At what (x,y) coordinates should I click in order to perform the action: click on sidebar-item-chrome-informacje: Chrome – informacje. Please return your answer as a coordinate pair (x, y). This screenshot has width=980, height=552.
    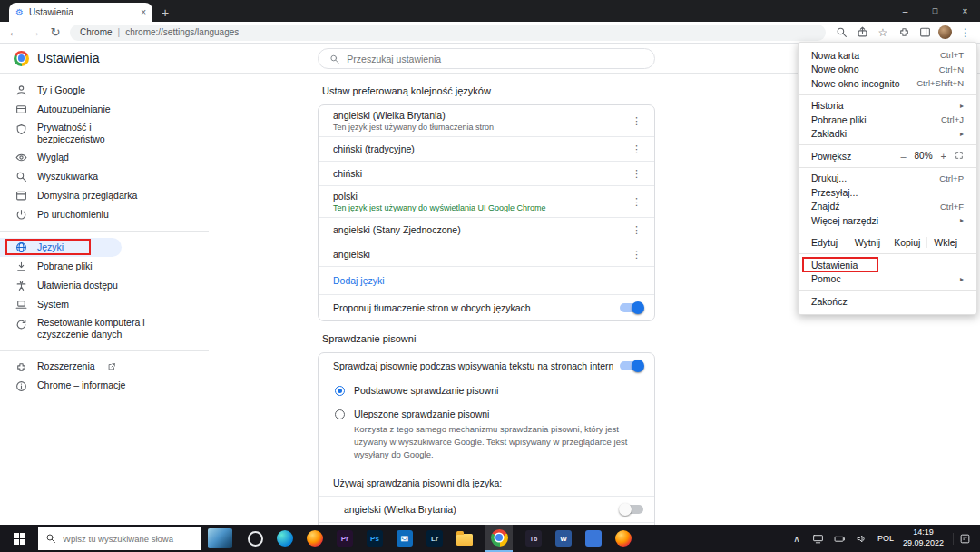
    Looking at the image, I should click on (104, 387).